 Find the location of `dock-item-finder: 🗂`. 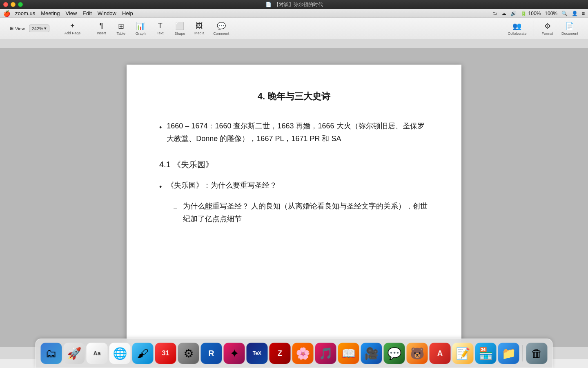

dock-item-finder: 🗂 is located at coordinates (51, 353).